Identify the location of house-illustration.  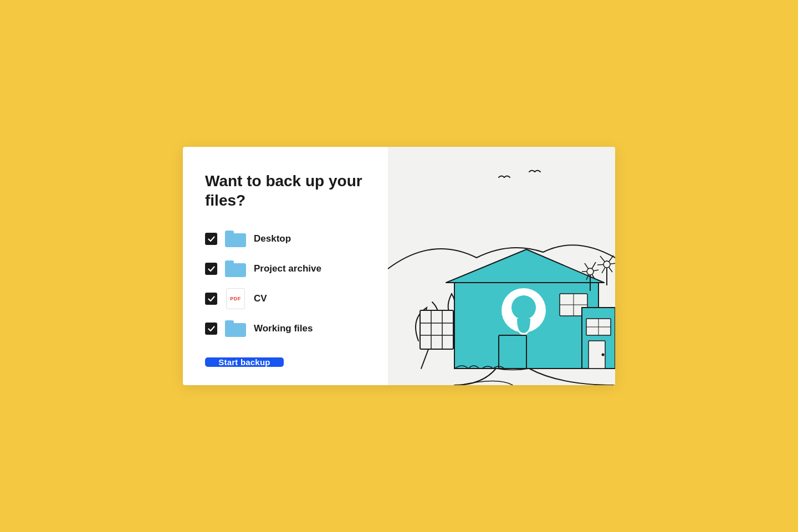
(502, 266).